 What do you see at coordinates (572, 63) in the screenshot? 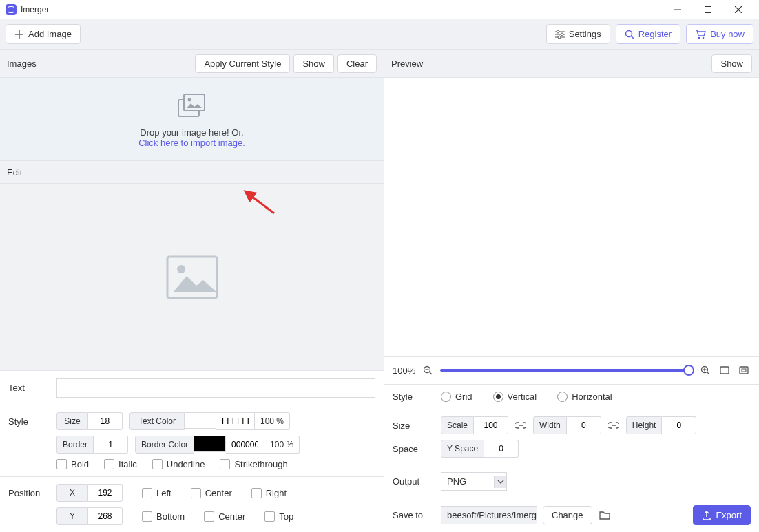
I see `preview-header: Preview Show` at bounding box center [572, 63].